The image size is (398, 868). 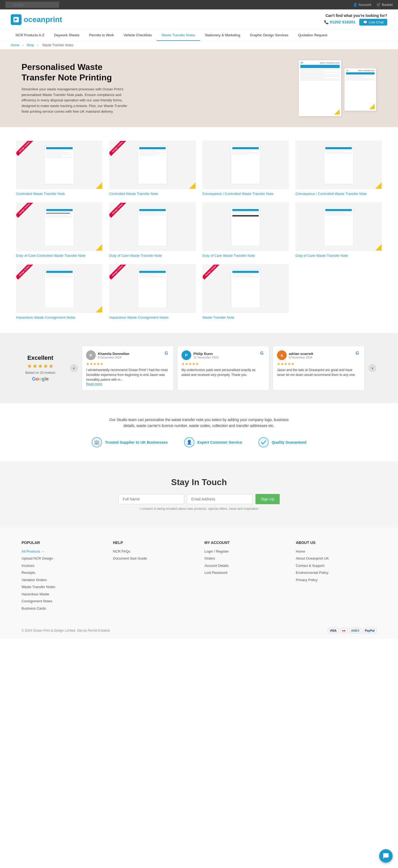 I want to click on product-card-9: Design Online Hazardous Waste Consignmen…, so click(x=152, y=292).